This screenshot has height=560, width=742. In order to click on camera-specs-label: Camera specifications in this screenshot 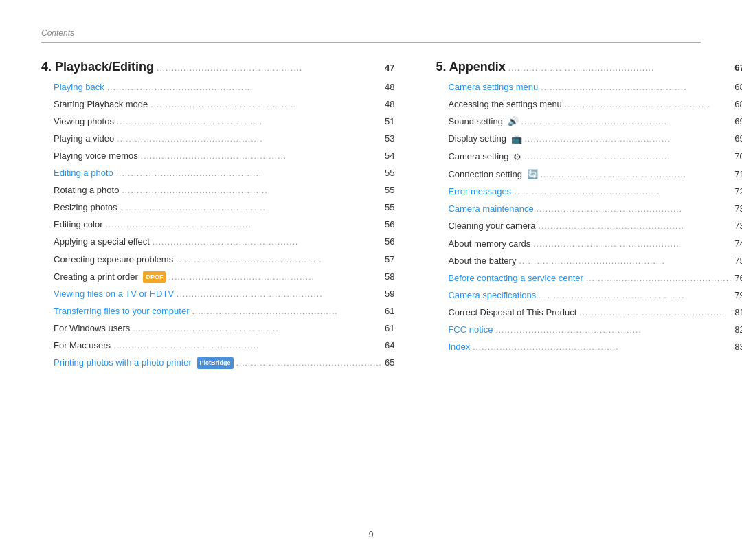, I will do `click(492, 295)`.